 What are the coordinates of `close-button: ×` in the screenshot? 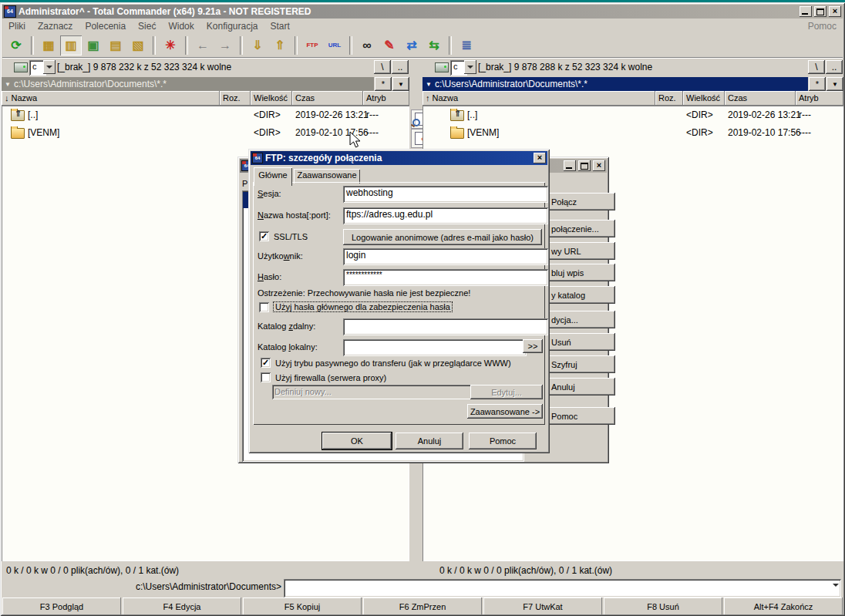 It's located at (835, 12).